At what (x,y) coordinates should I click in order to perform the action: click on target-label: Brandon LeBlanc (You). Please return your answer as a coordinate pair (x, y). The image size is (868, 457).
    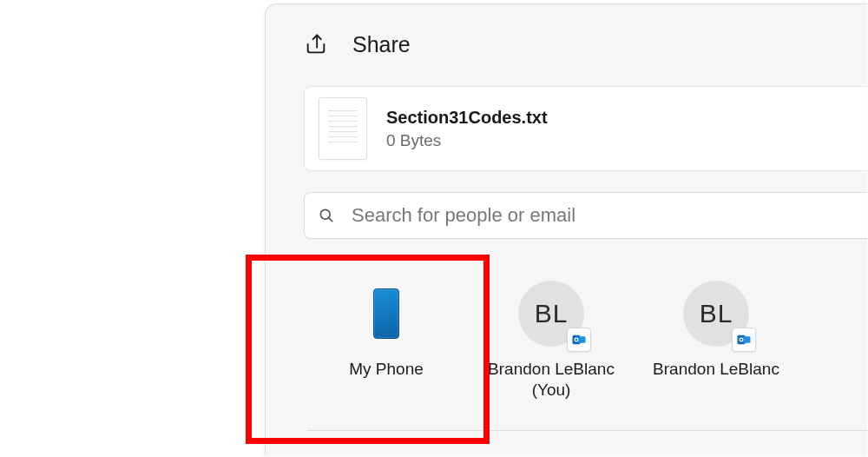
    Looking at the image, I should click on (551, 380).